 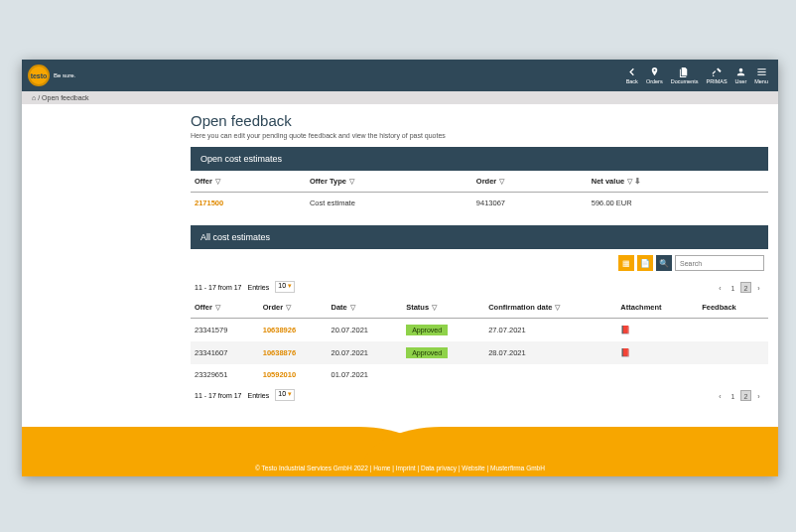 What do you see at coordinates (637, 181) in the screenshot?
I see `download-icon: ⬇` at bounding box center [637, 181].